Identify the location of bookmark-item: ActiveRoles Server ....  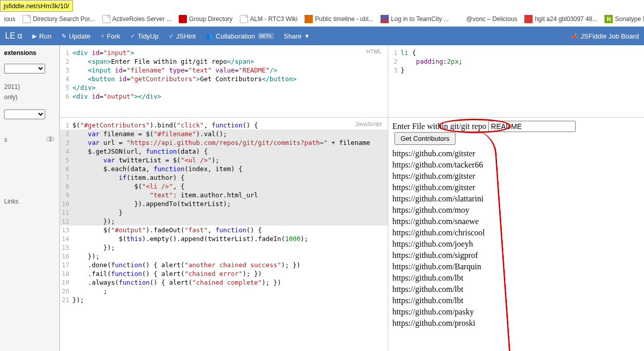
(137, 19).